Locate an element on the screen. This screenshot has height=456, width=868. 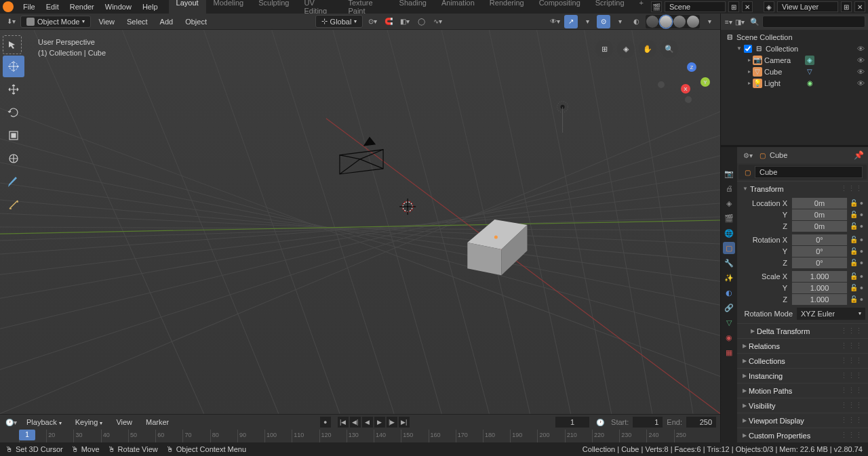
tab-scene: 🎬 is located at coordinates (729, 218).